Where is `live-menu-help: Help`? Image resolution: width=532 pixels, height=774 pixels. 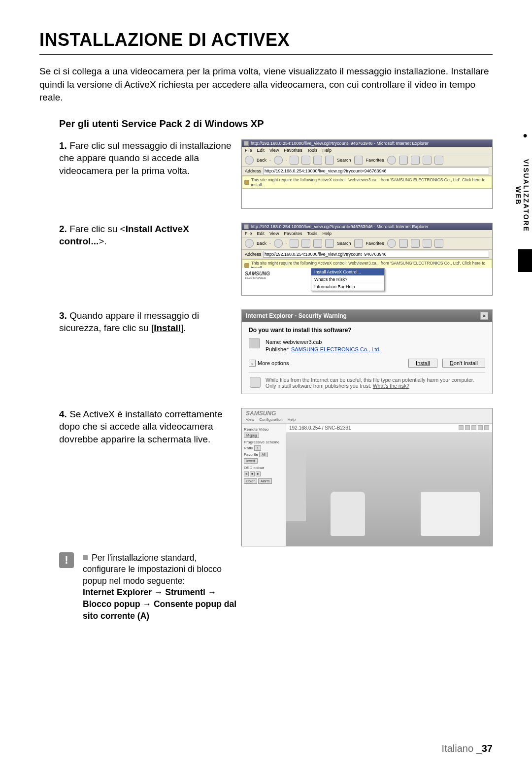 live-menu-help: Help is located at coordinates (292, 420).